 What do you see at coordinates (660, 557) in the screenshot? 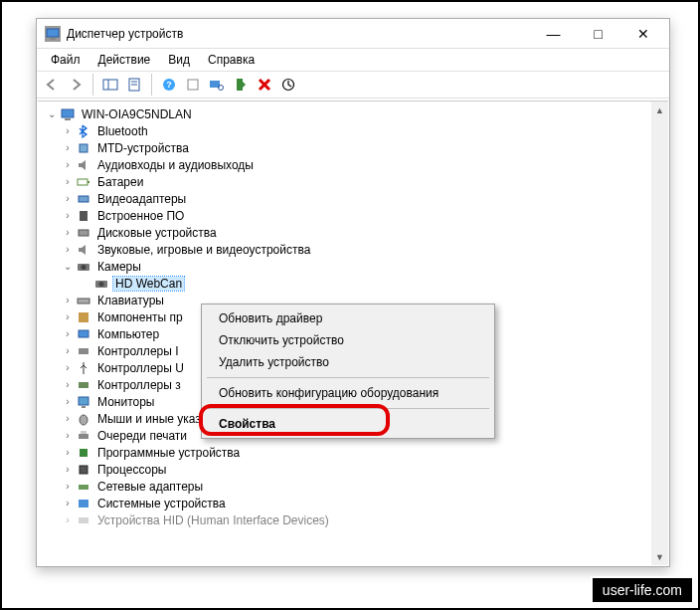
I see `scroll-down-icon: ▼` at bounding box center [660, 557].